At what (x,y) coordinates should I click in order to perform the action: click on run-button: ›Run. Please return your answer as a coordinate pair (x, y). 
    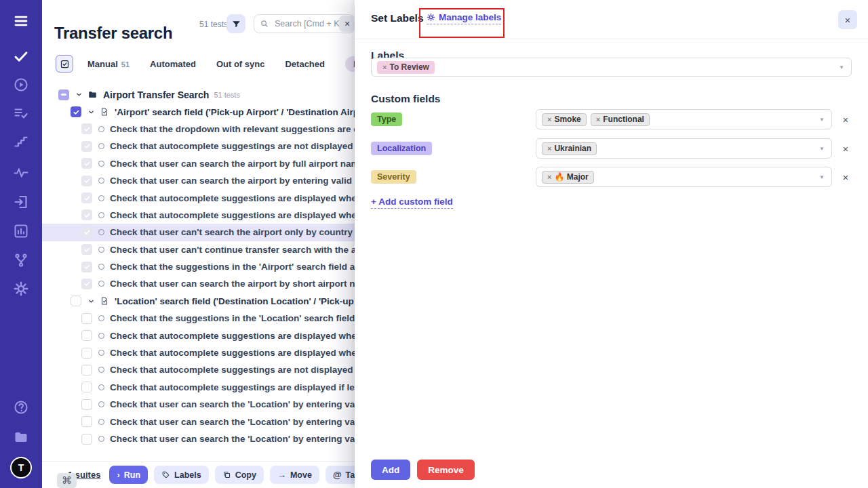
    Looking at the image, I should click on (129, 474).